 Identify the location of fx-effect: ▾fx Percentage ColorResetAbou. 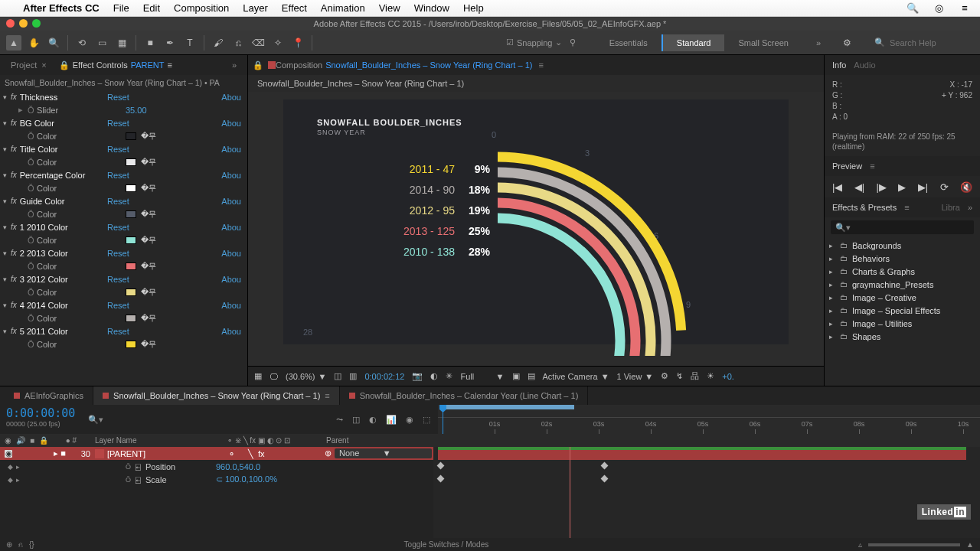
(124, 174).